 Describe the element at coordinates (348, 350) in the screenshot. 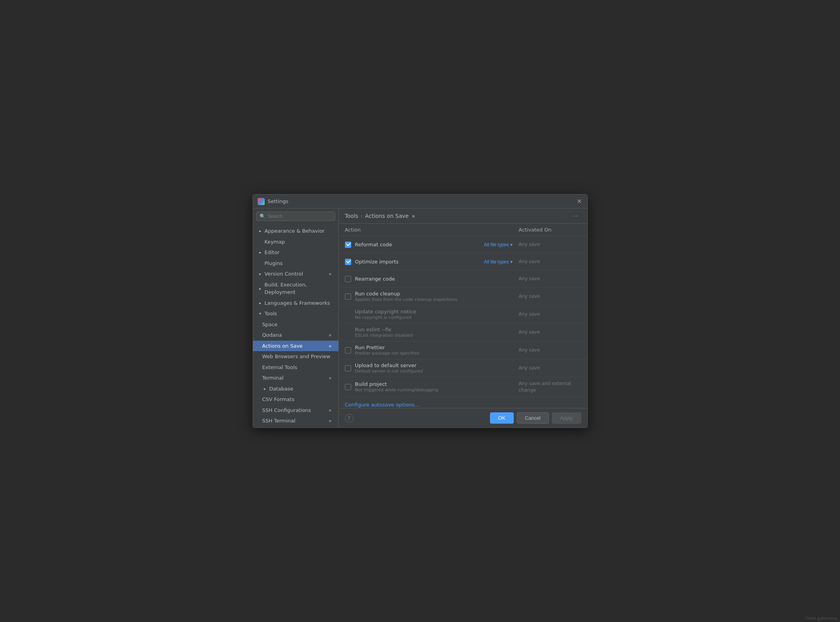

I see `checkbox-run-prettier` at that location.